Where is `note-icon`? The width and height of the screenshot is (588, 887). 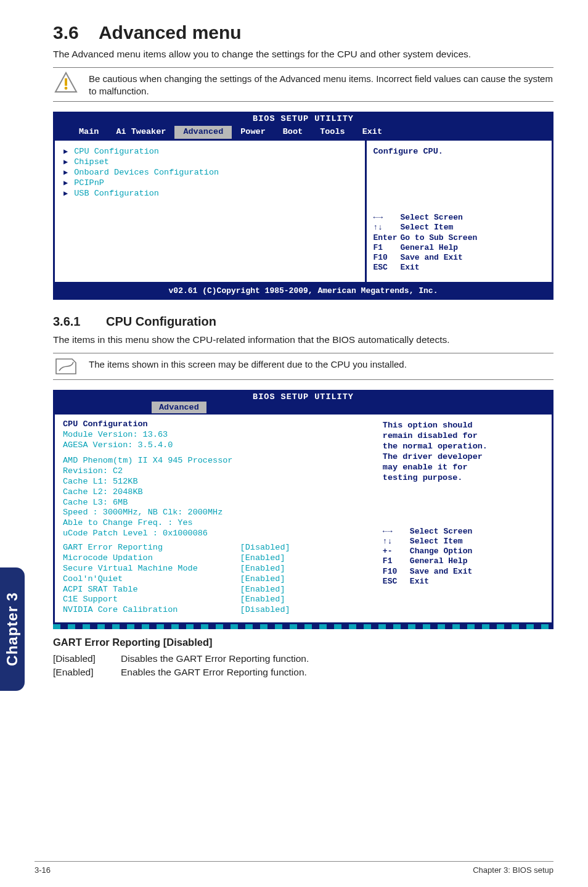 note-icon is located at coordinates (66, 366).